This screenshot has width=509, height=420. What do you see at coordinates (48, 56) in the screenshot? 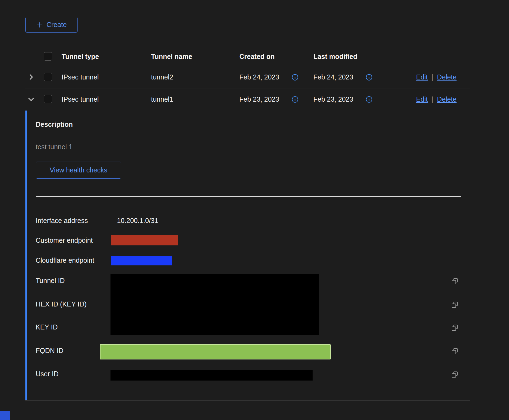
I see `select-all-checkbox` at bounding box center [48, 56].